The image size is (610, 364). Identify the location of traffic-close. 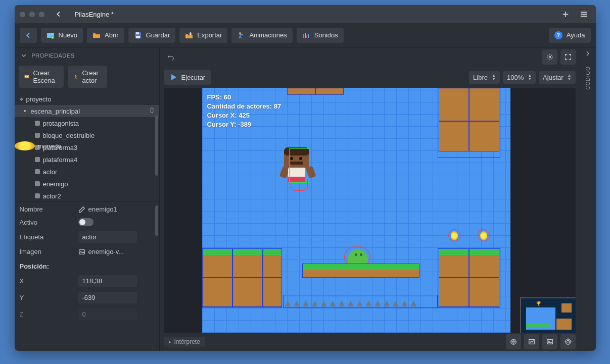
(22, 14).